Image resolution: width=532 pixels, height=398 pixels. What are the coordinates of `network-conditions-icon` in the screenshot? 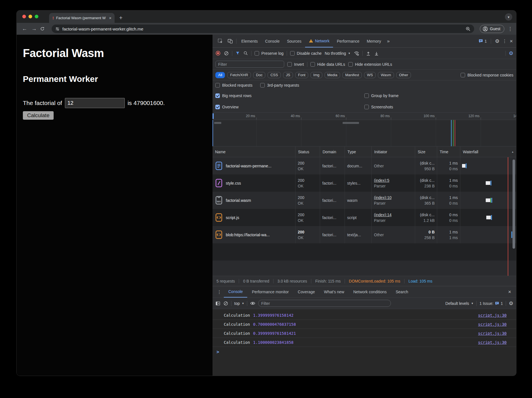 It's located at (356, 53).